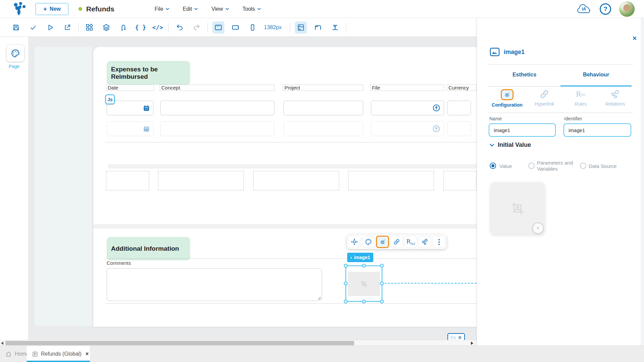 The height and width of the screenshot is (362, 644). Describe the element at coordinates (123, 27) in the screenshot. I see `connections-button` at that location.